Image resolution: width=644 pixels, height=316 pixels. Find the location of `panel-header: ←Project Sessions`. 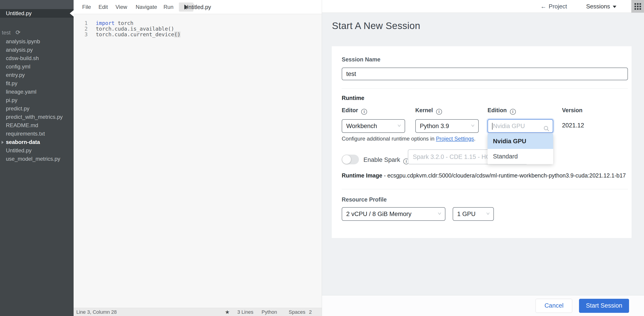

panel-header: ←Project Sessions is located at coordinates (483, 7).